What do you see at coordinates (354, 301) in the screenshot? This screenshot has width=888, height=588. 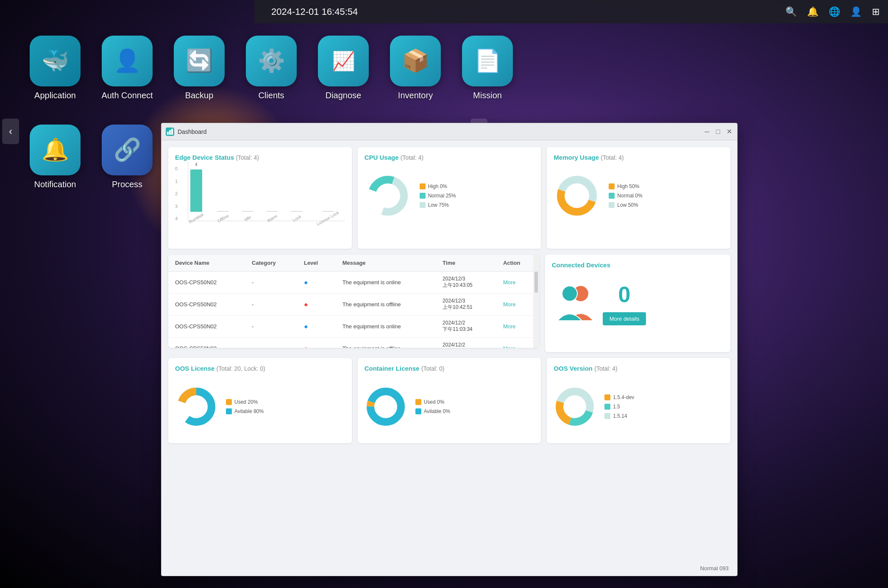 I see `event-table: Device Name Category Level Message Time …` at bounding box center [354, 301].